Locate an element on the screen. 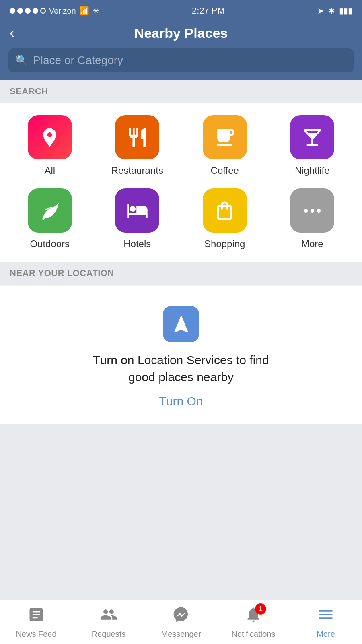 The width and height of the screenshot is (362, 644). bluetooth-icon: ✱ is located at coordinates (331, 11).